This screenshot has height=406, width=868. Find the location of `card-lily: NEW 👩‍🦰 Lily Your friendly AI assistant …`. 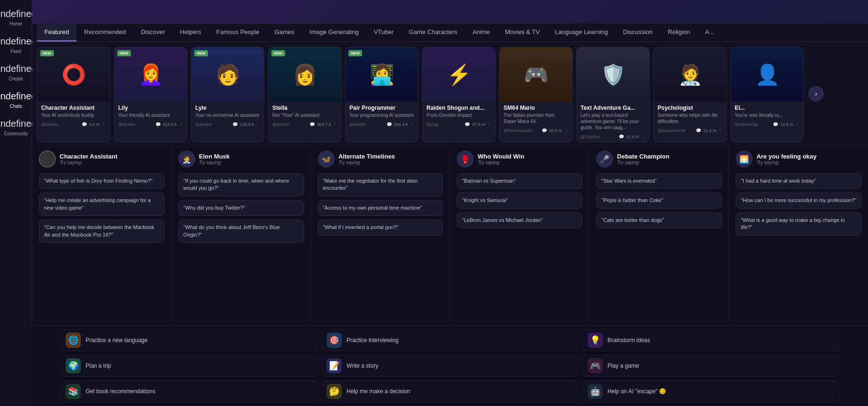

card-lily: NEW 👩‍🦰 Lily Your friendly AI assistant … is located at coordinates (150, 95).